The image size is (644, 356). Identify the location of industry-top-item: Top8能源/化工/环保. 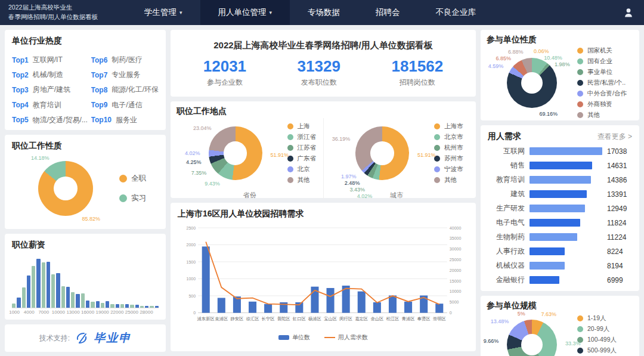
(125, 89).